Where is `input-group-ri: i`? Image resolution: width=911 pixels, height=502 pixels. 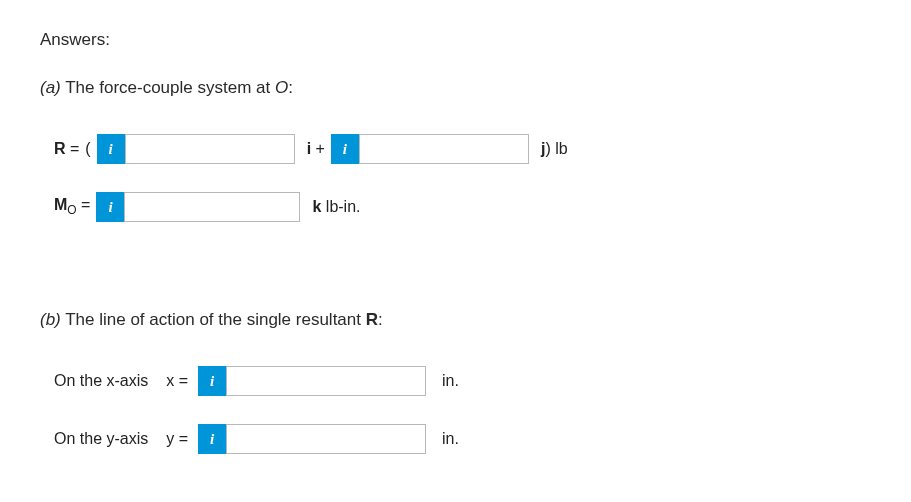 input-group-ri: i is located at coordinates (196, 149).